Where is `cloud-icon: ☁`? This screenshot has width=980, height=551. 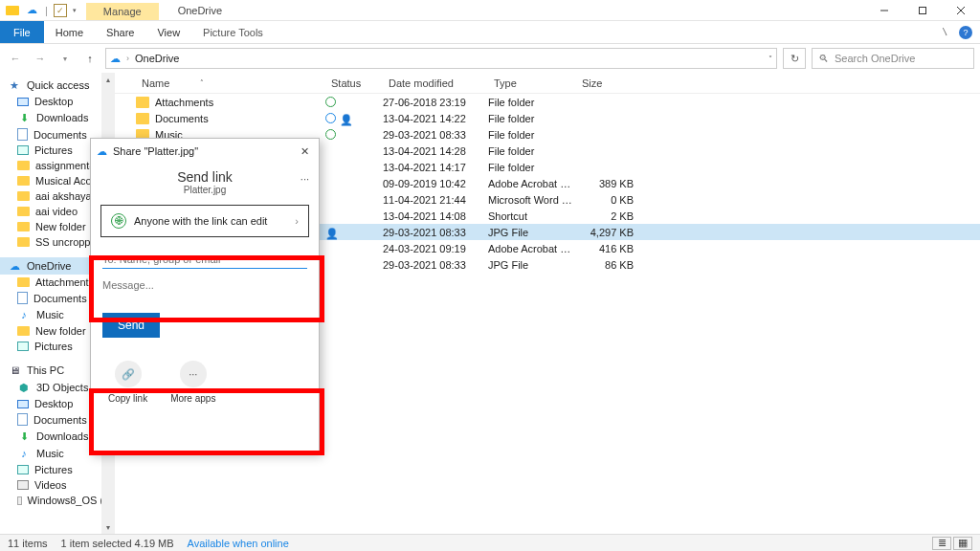
cloud-icon: ☁ is located at coordinates (115, 59).